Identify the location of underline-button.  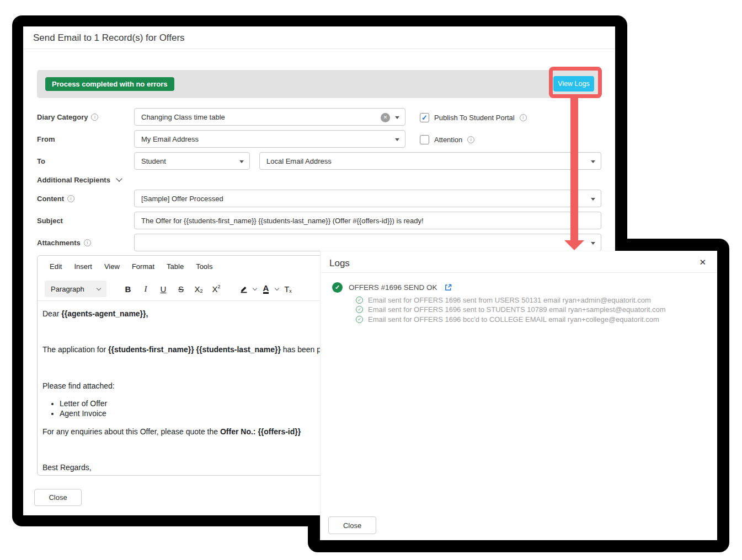
(163, 289).